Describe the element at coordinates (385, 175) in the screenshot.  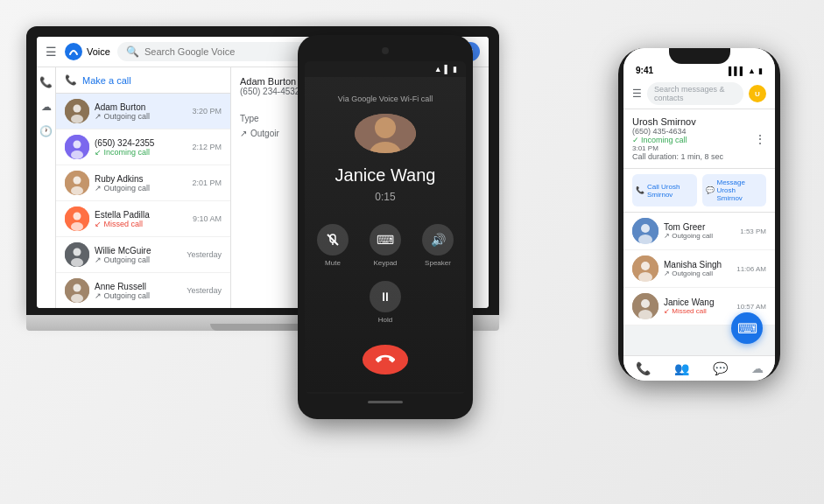
I see `android-caller-name: Janice Wang` at that location.